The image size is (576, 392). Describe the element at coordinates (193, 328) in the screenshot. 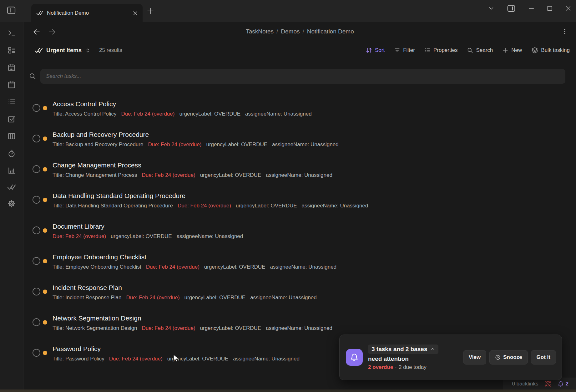

I see `task-meta: Title: Network Segmentation DesignDue: F…` at that location.